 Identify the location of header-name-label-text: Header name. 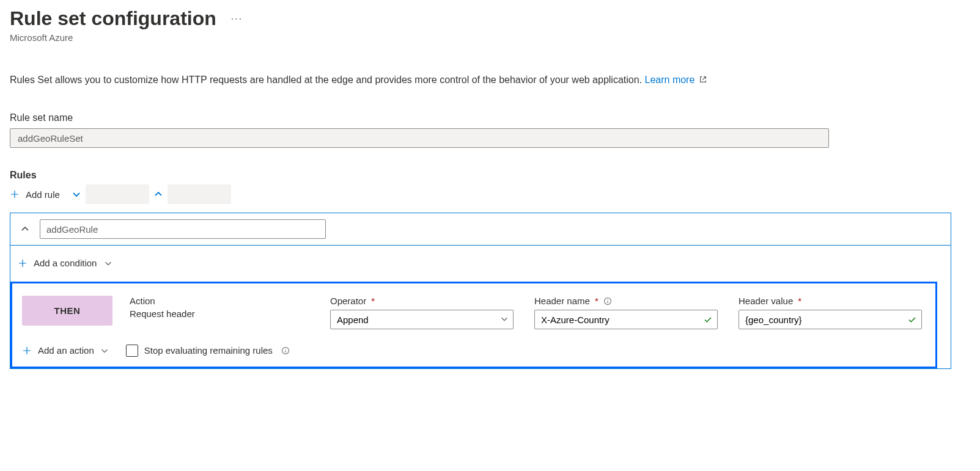
(562, 301).